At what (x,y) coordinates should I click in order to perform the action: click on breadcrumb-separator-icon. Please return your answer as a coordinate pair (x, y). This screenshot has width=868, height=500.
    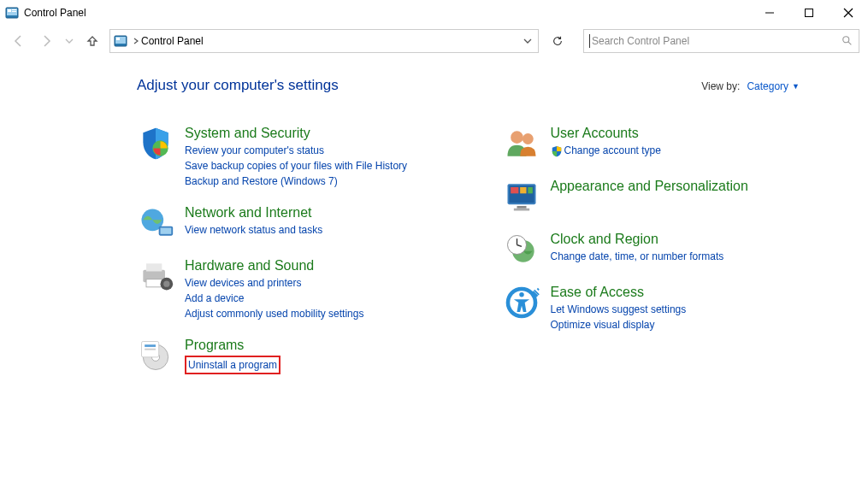
    Looking at the image, I should click on (136, 41).